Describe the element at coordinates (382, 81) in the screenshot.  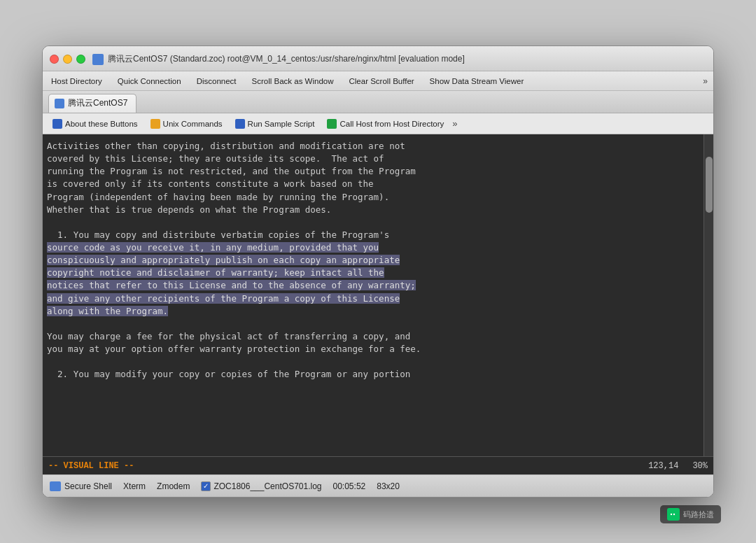
I see `menu-clear-scroll: Clear Scroll Buffer` at that location.